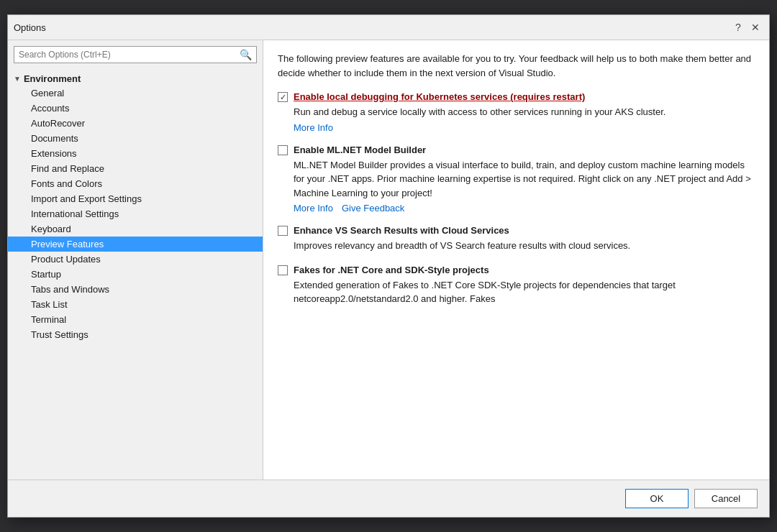 This screenshot has height=532, width=777. What do you see at coordinates (135, 79) in the screenshot?
I see `tree-section-environment: ▼ Environment` at bounding box center [135, 79].